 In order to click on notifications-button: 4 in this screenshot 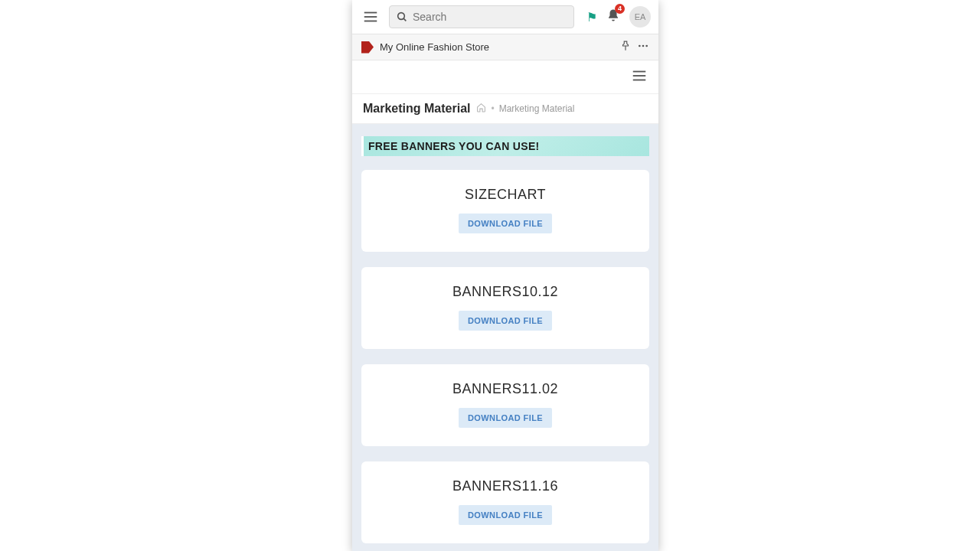, I will do `click(613, 17)`.